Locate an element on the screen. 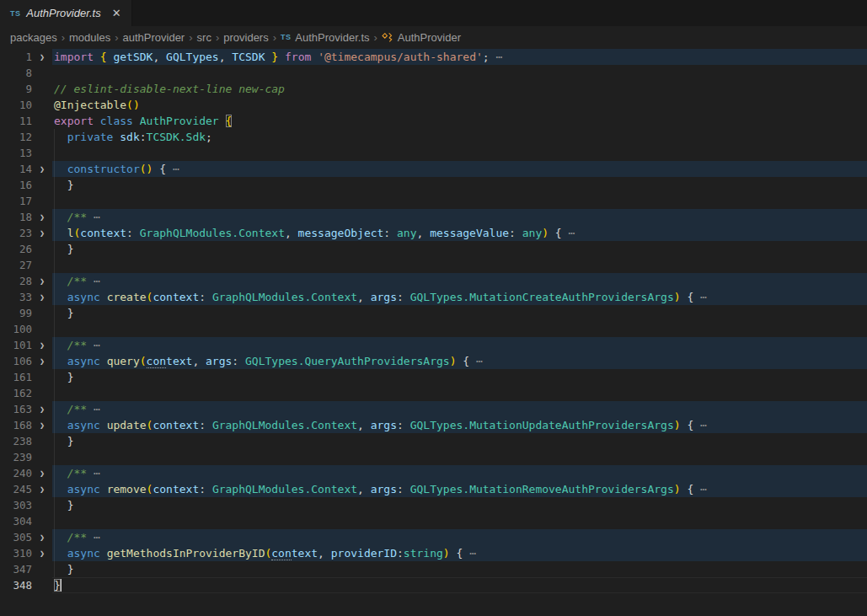  code-line-305: 305❯ /** ⋯ is located at coordinates (433, 538).